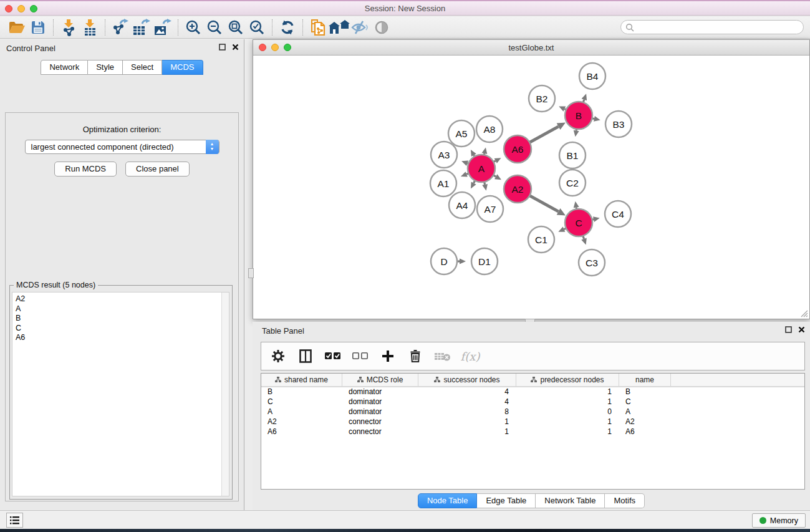 This screenshot has height=532, width=810. I want to click on cell: 0, so click(567, 412).